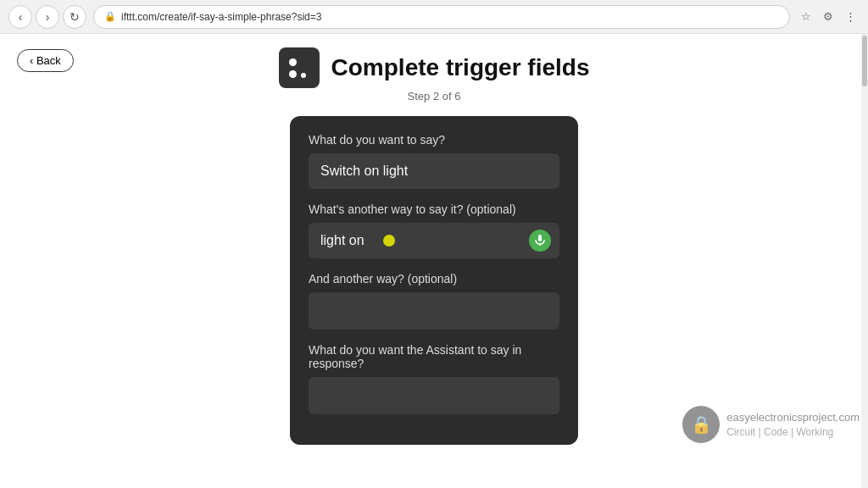 Image resolution: width=868 pixels, height=488 pixels. I want to click on field4-label: What do you want the Assistant to say in…, so click(434, 357).